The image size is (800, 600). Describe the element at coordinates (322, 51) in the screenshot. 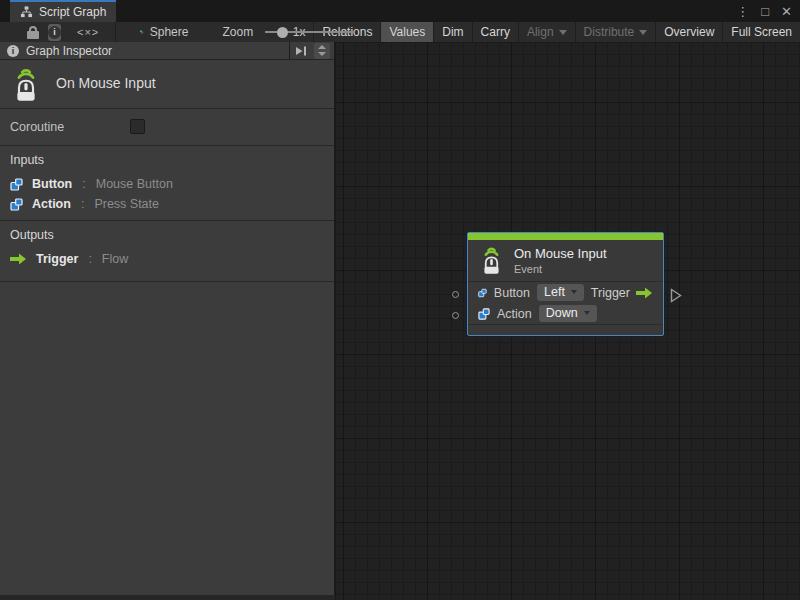

I see `panel-stepper` at that location.